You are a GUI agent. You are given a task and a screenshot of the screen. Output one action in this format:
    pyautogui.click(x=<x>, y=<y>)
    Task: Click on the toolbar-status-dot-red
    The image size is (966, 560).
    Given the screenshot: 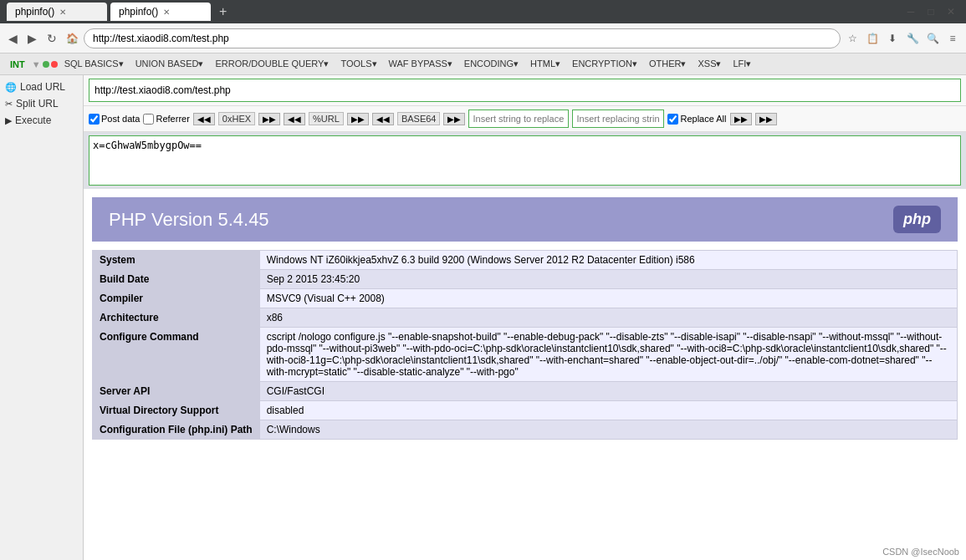 What is the action you would take?
    pyautogui.click(x=54, y=64)
    